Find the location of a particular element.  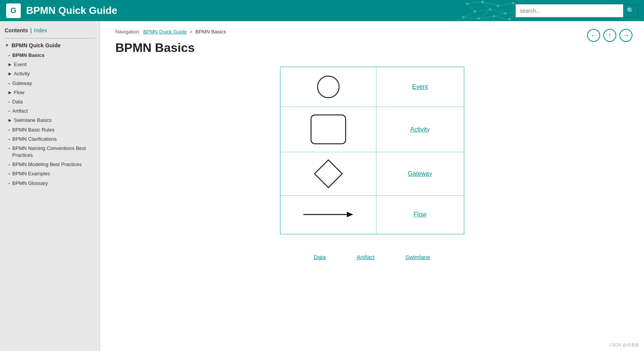

search-button: 🔍 is located at coordinates (631, 11).